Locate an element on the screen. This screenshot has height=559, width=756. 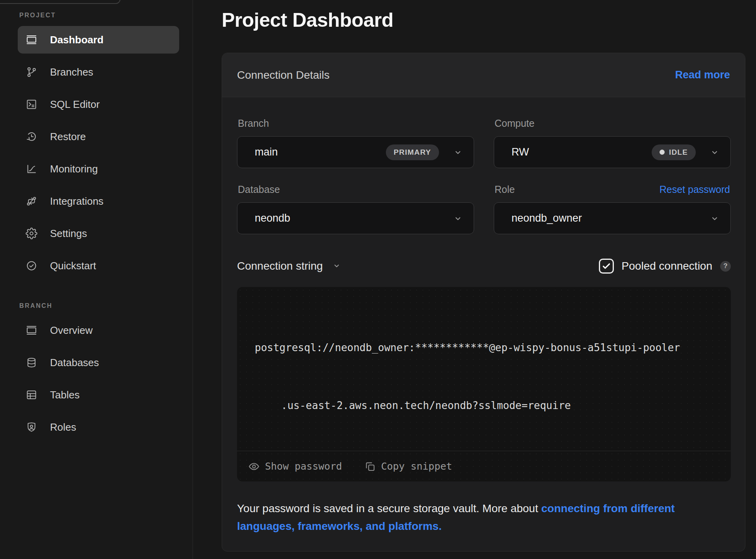
sidebar-item-restore: Restore is located at coordinates (98, 137).